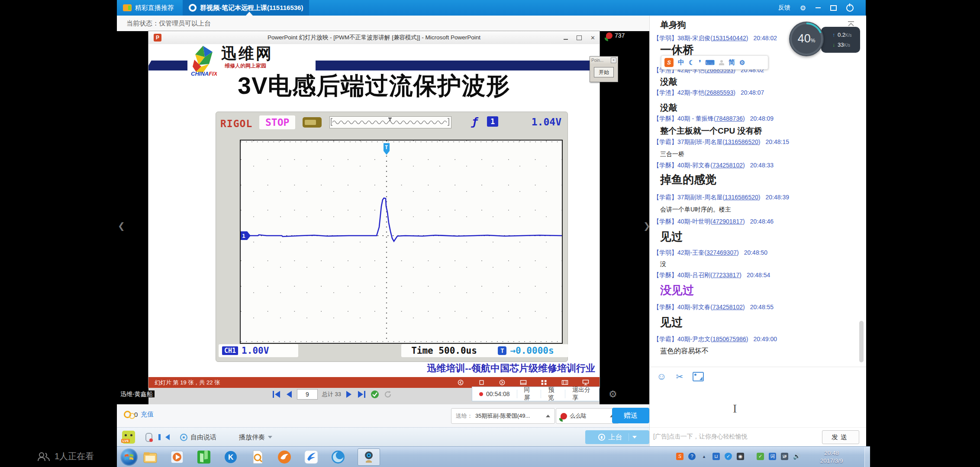  I want to click on ime-fullhalf-icon: ☾, so click(692, 63).